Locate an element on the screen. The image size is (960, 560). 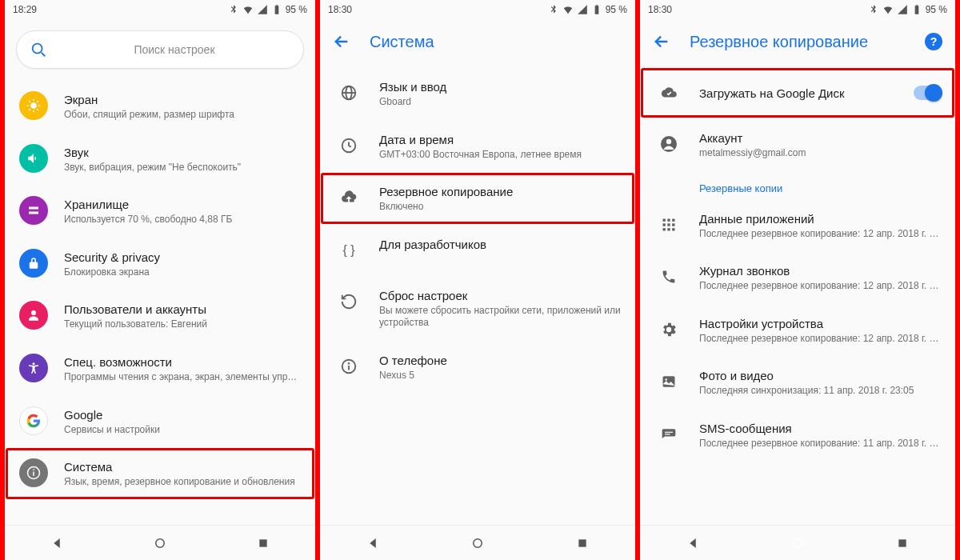
phone-icon is located at coordinates (669, 277).